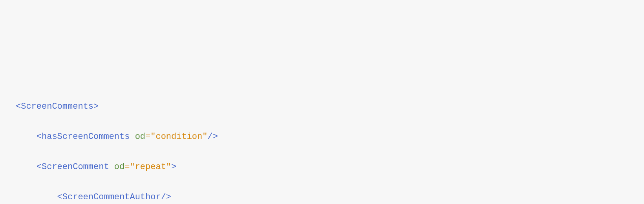  What do you see at coordinates (75, 167) in the screenshot?
I see `tag-name: ScreenComment` at bounding box center [75, 167].